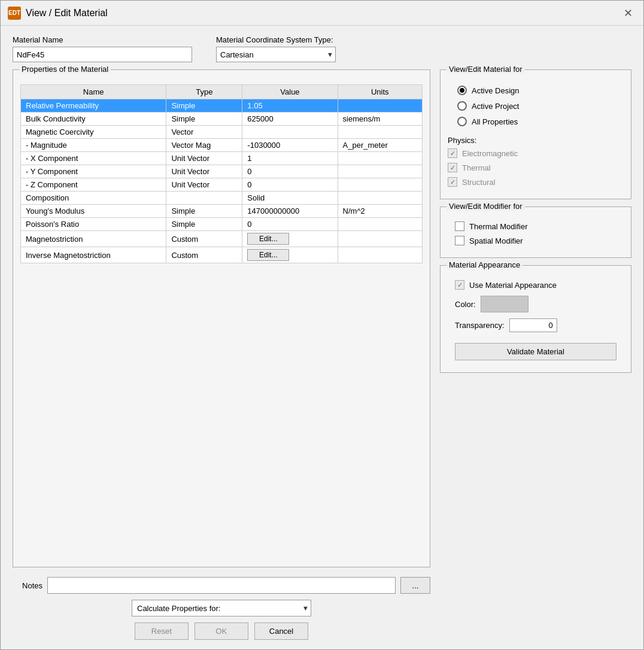 Image resolution: width=644 pixels, height=650 pixels. Describe the element at coordinates (466, 304) in the screenshot. I see `color-label: Color:` at that location.